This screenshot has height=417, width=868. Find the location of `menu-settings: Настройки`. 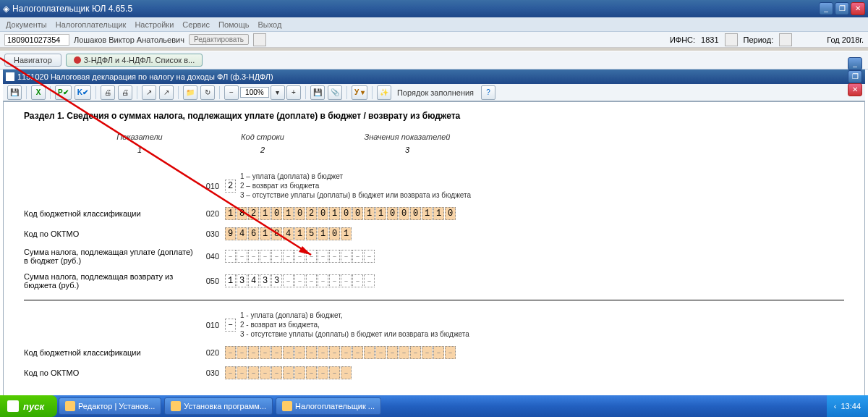

menu-settings: Настройки is located at coordinates (154, 25).